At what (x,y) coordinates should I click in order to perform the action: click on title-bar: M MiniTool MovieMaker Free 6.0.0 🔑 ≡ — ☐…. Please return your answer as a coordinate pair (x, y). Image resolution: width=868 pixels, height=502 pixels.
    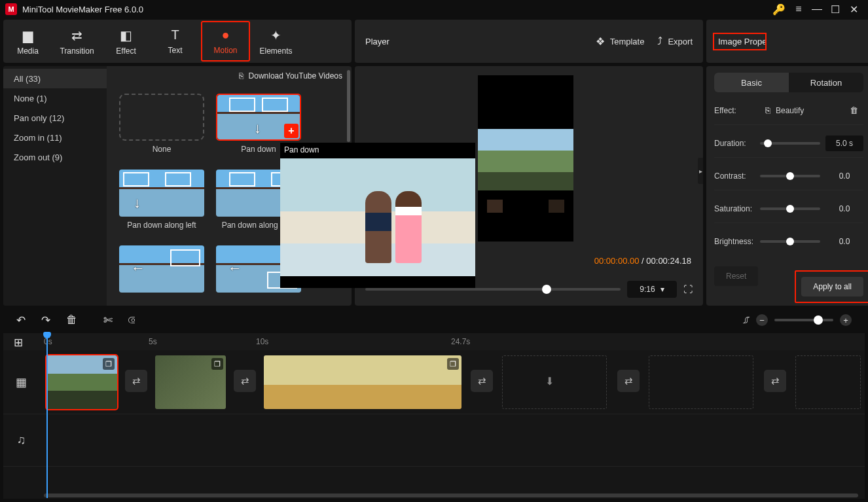
    Looking at the image, I should click on (434, 9).